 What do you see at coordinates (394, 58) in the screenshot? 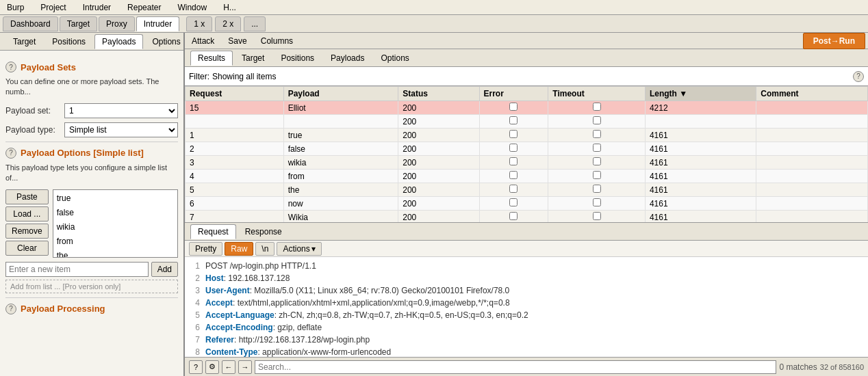
I see `attack-tab-options: Options` at bounding box center [394, 58].